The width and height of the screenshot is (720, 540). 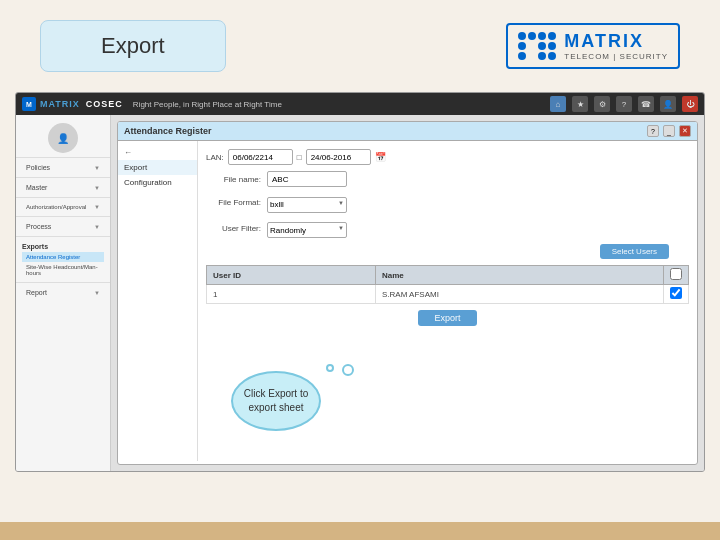 What do you see at coordinates (63, 226) in the screenshot?
I see `sidebar-section-process: Process ▼` at bounding box center [63, 226].